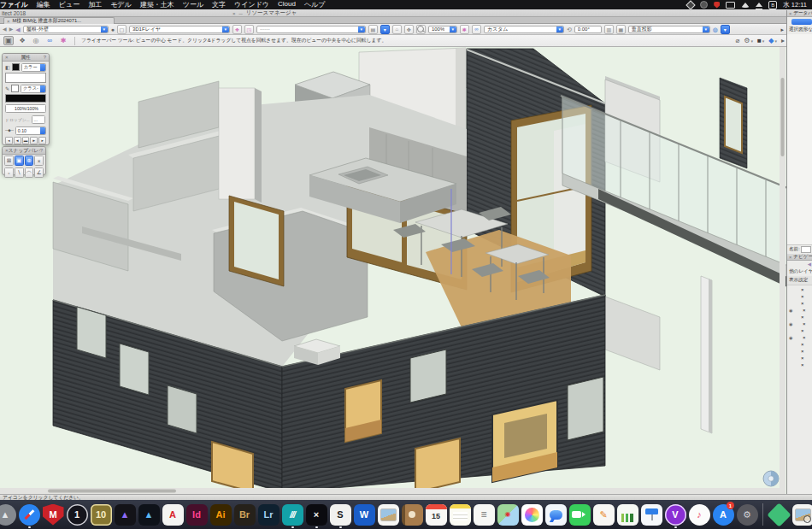 Image resolution: width=812 pixels, height=529 pixels. I want to click on layer-options-icon: ▢, so click(121, 29).